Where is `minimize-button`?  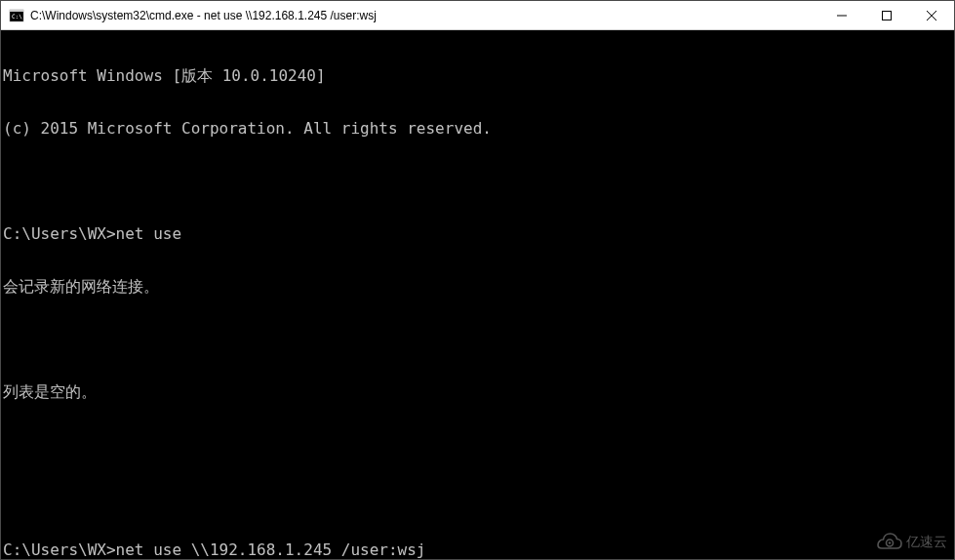
minimize-button is located at coordinates (842, 16).